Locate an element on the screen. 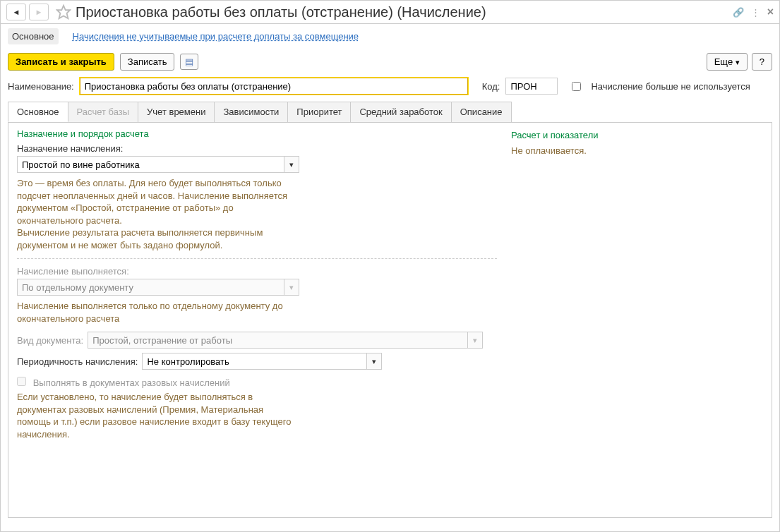  tab-base: Расчет базы is located at coordinates (103, 111).